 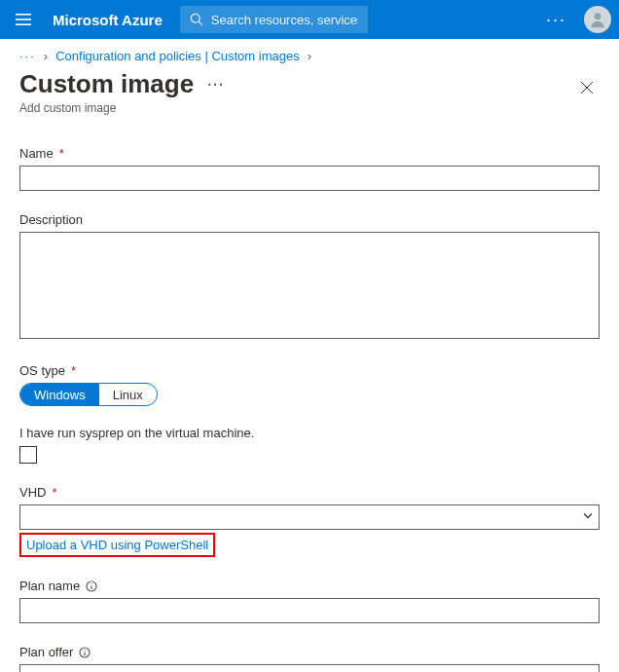 What do you see at coordinates (310, 668) in the screenshot?
I see `plan-offer-input` at bounding box center [310, 668].